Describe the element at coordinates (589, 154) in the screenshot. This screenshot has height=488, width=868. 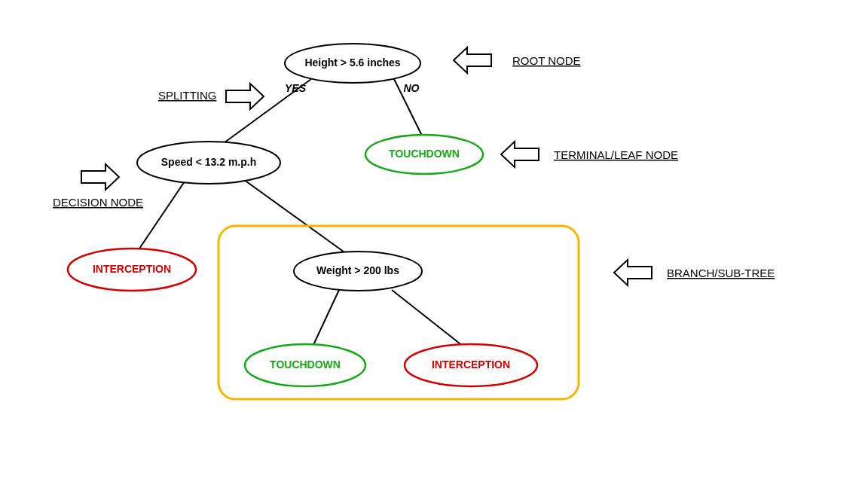
I see `annotation-terminal-leaf: TERMINAL/LEAF NODE` at that location.